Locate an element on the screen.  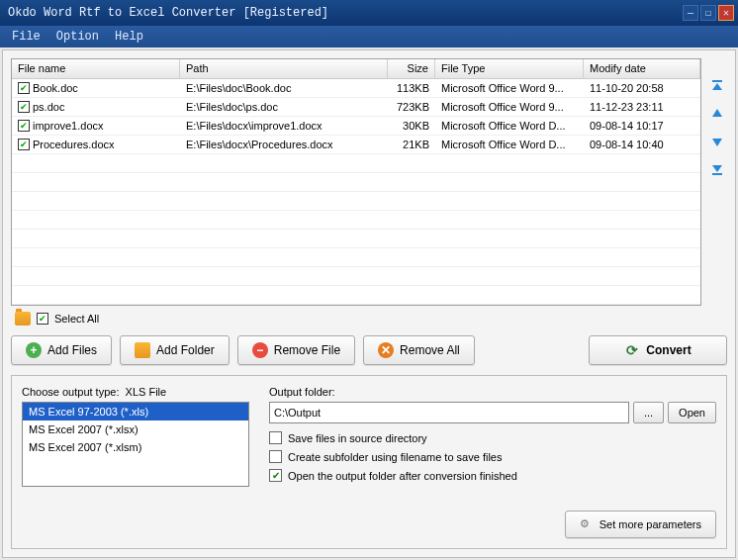
move-up-button is located at coordinates (717, 114).